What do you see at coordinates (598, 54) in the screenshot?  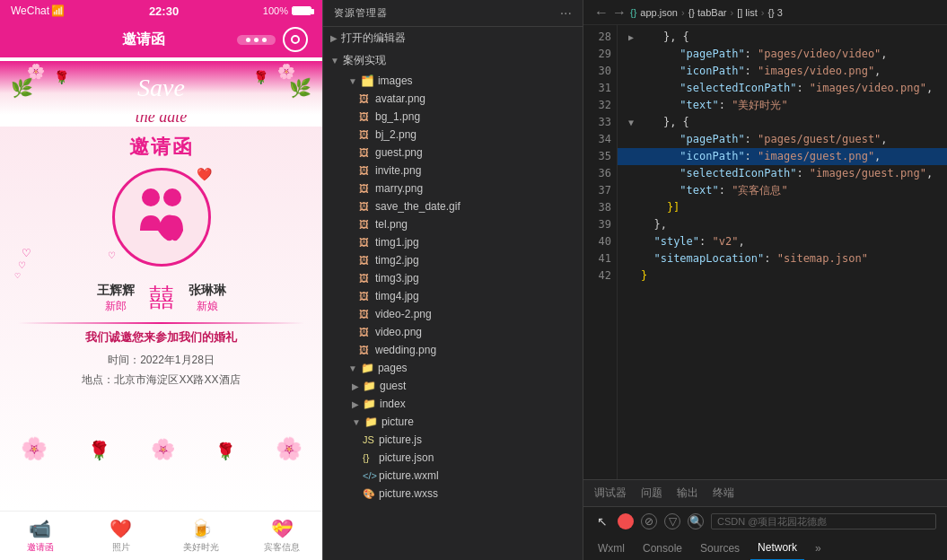 I see `line-num-29: 29` at bounding box center [598, 54].